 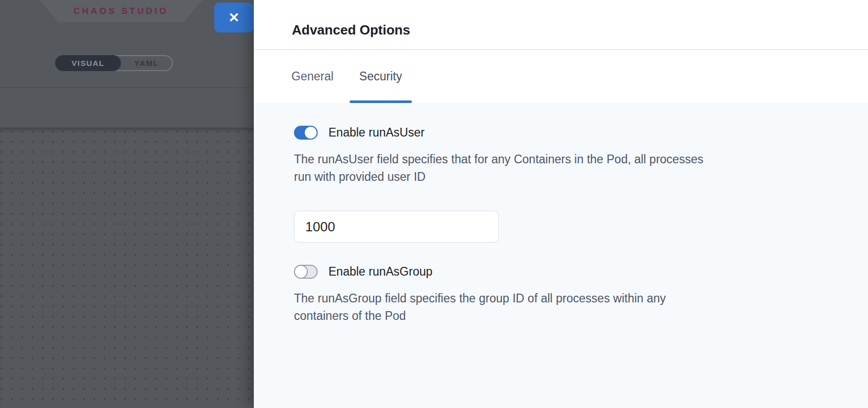 I want to click on run-as-group-description: The runAsGroup field specifies the group…, so click(x=549, y=307).